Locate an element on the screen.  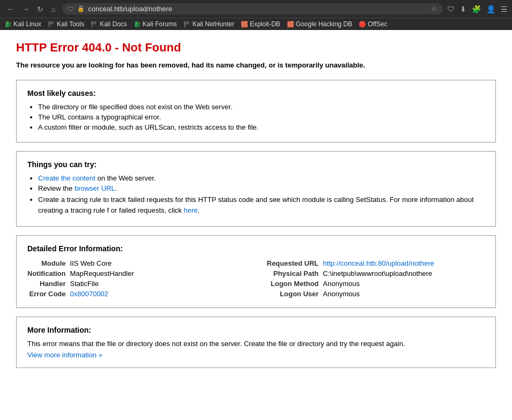
create-content-link: Create the content is located at coordinates (66, 178).